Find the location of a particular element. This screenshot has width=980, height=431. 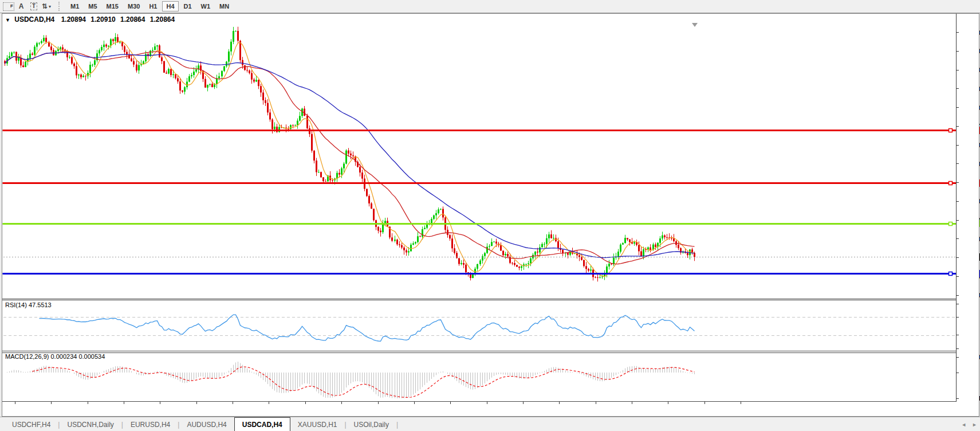

text-tool-icon: A is located at coordinates (21, 6).